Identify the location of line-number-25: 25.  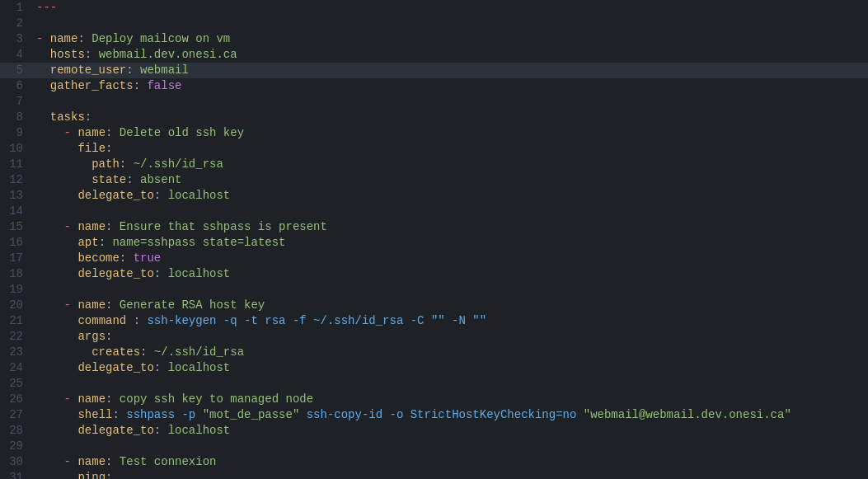
(16, 384).